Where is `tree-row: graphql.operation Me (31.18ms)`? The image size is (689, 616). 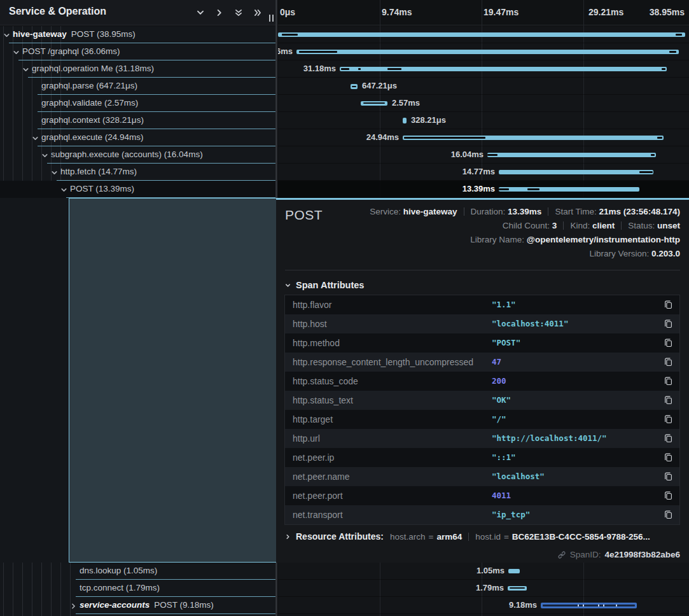 tree-row: graphql.operation Me (31.18ms) is located at coordinates (137, 69).